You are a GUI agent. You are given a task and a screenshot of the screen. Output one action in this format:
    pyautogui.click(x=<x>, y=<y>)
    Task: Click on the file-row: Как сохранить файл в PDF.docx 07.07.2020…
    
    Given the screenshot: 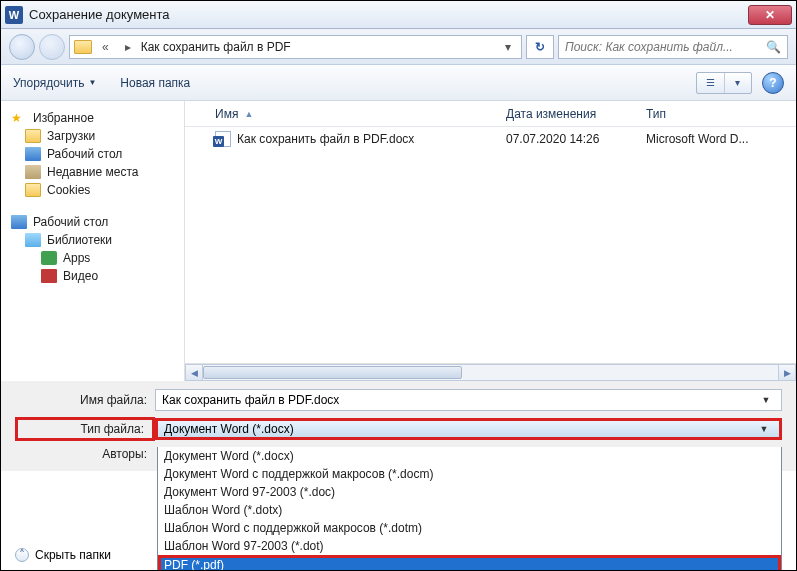 What is the action you would take?
    pyautogui.click(x=490, y=139)
    